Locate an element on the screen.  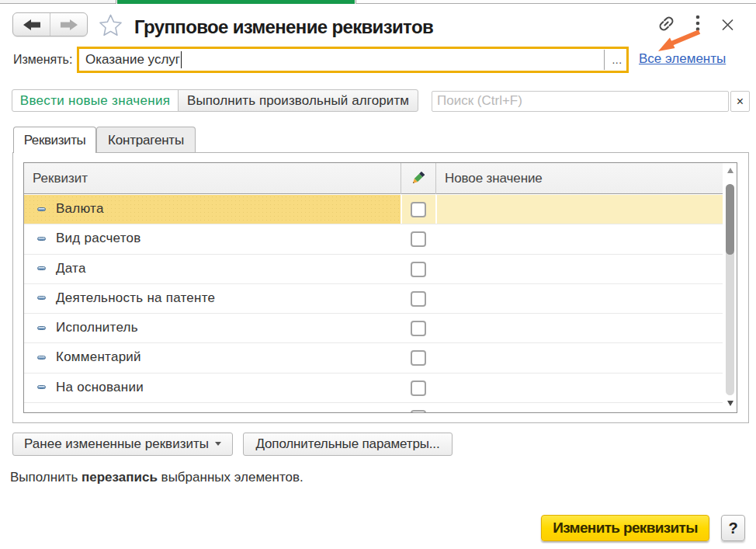
table-row: Дата is located at coordinates (373, 269).